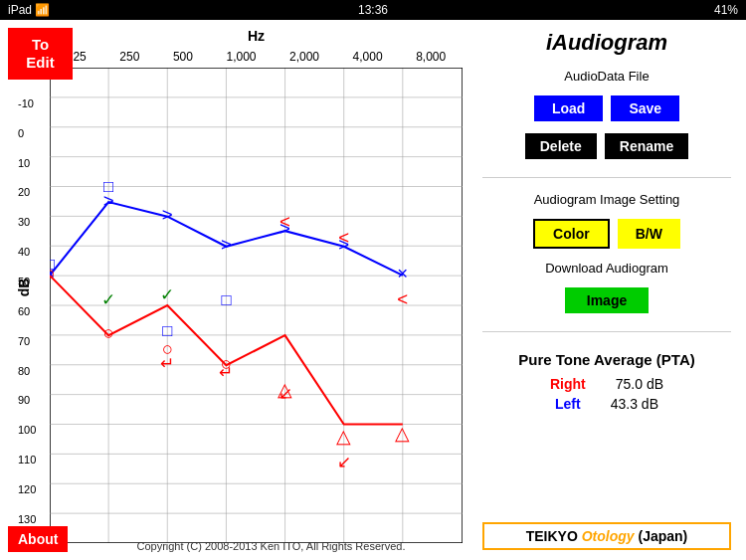  I want to click on hz-4000: 4,000, so click(368, 57).